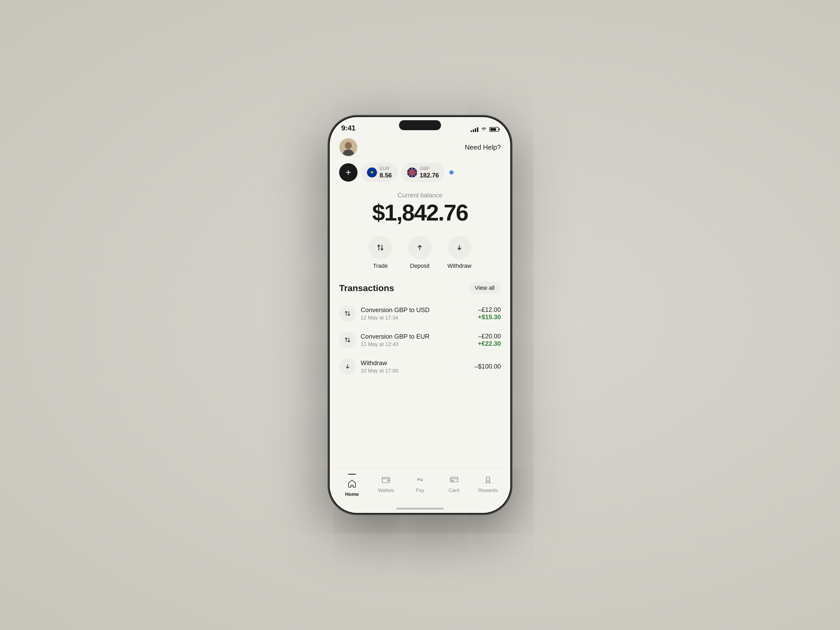  I want to click on balance-section: Current balance $1,842.76, so click(420, 208).